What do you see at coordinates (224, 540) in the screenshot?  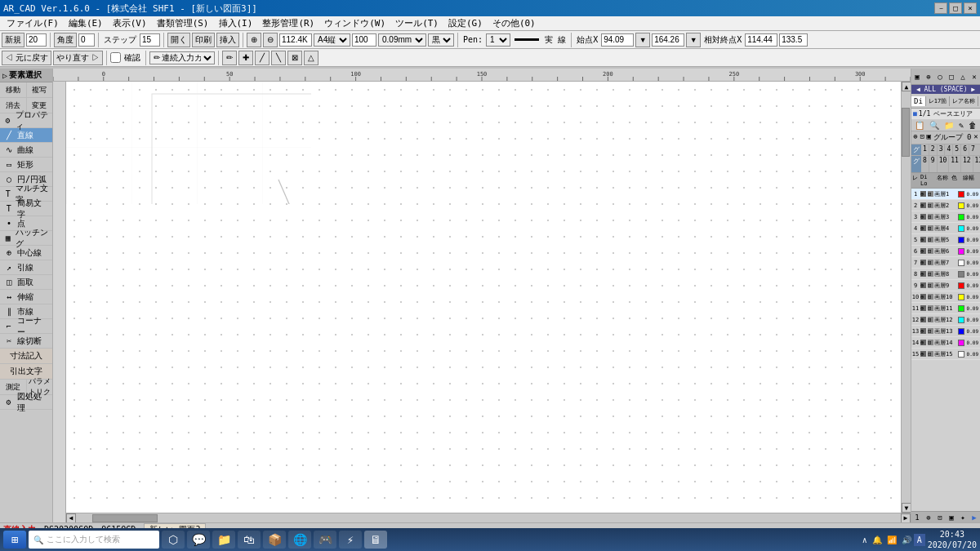 I see `taskbar-icon-explorer: 📁` at bounding box center [224, 540].